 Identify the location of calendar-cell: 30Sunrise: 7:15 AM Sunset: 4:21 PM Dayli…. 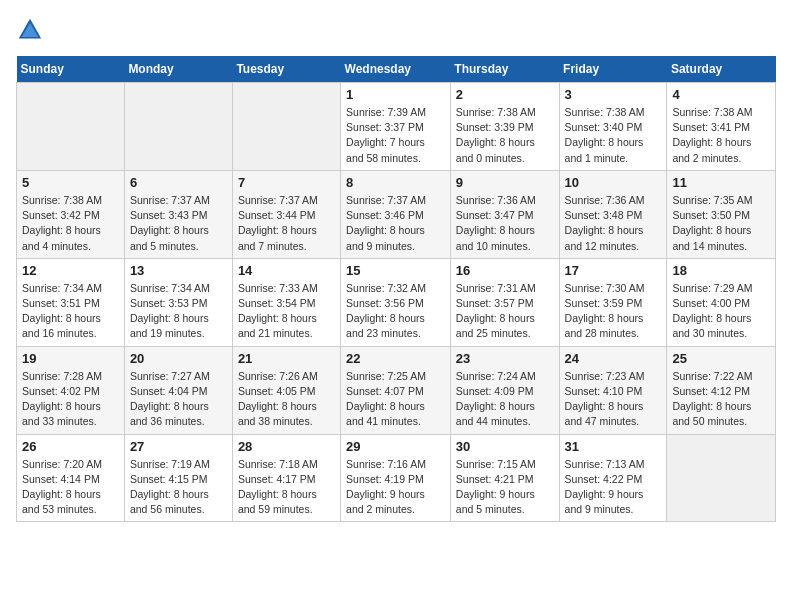
(504, 478).